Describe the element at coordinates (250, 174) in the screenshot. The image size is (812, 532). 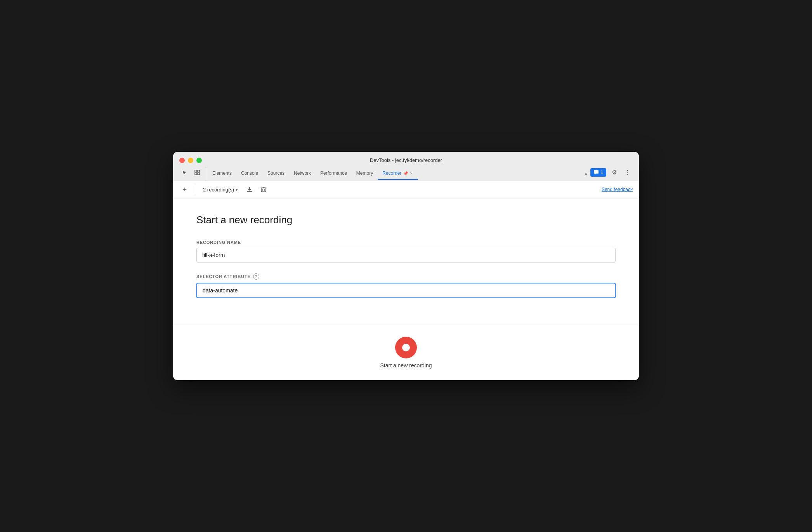
I see `tab-console: Console` at that location.